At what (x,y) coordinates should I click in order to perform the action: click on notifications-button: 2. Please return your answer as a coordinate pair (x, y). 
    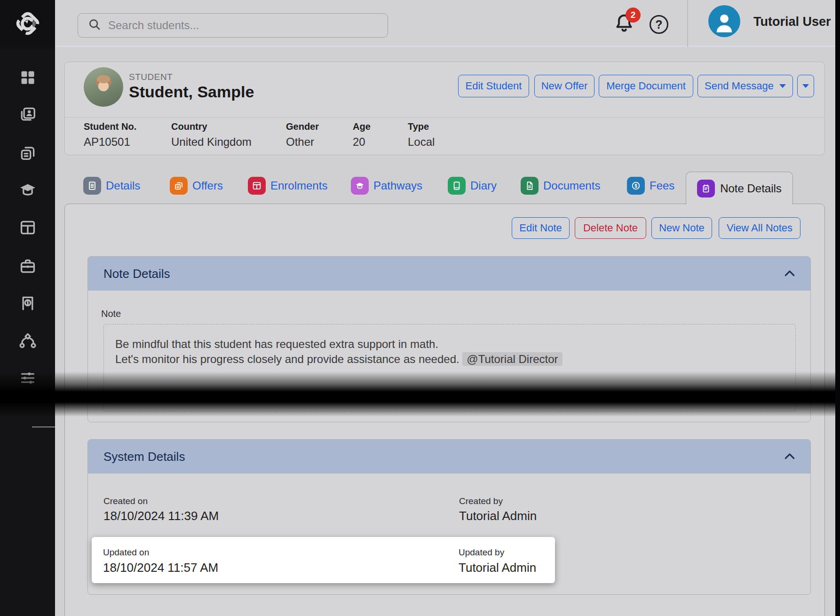
    Looking at the image, I should click on (627, 24).